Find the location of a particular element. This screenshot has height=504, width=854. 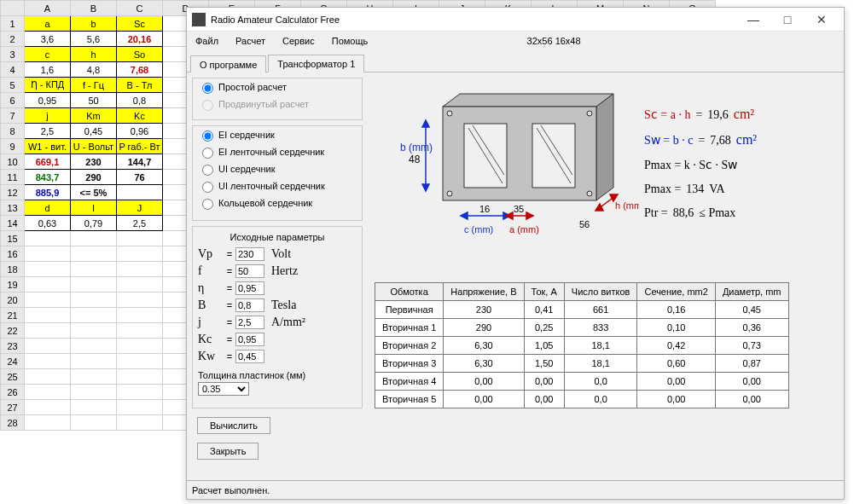

row-head: 15 is located at coordinates (13, 239).